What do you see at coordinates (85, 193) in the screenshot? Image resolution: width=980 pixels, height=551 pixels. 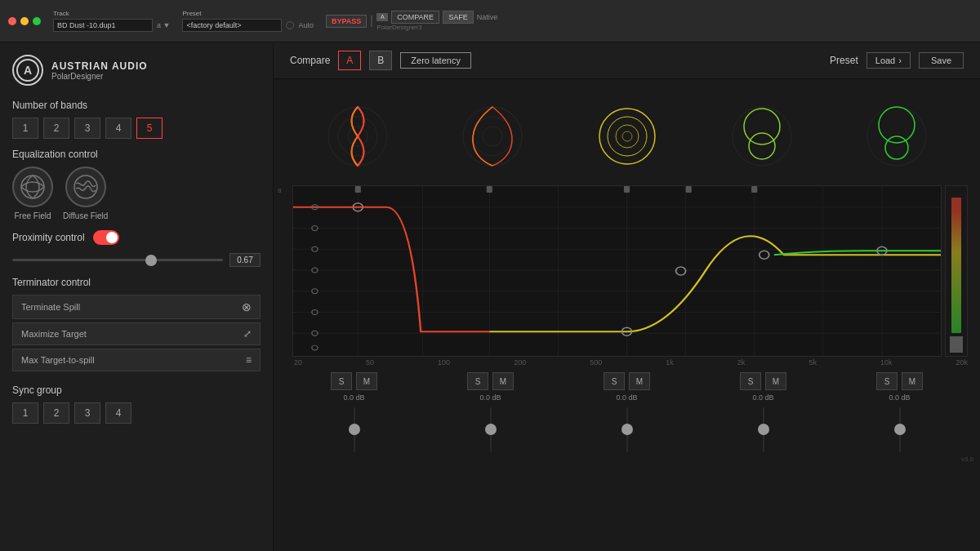 I see `diffuse-field-btn: Diffuse Field` at bounding box center [85, 193].